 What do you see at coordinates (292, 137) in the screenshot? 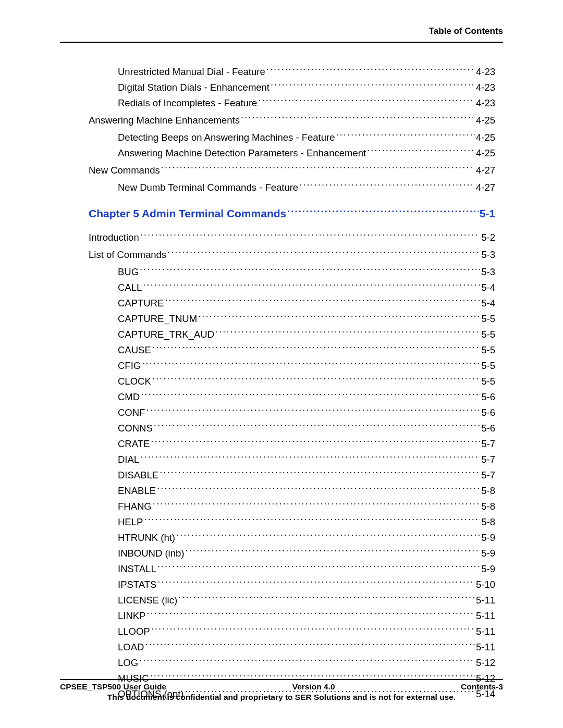
I see `toc-entry: Detecting Beeps on Answering Machines - …` at bounding box center [292, 137].